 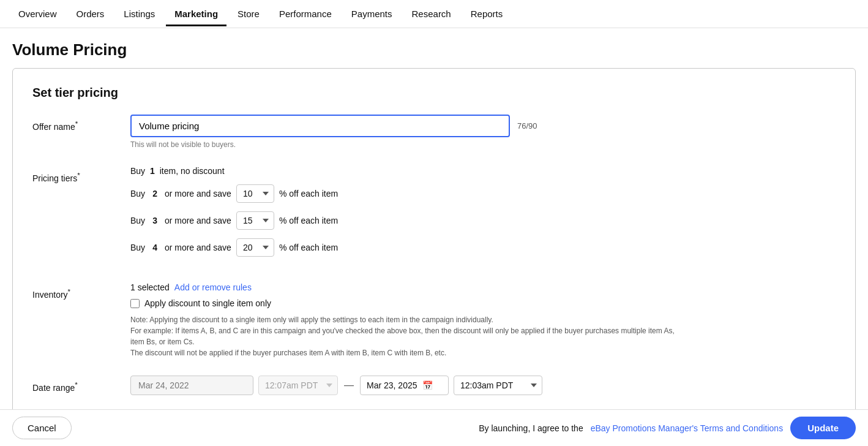 What do you see at coordinates (320, 126) in the screenshot?
I see `offer-name-input` at bounding box center [320, 126].